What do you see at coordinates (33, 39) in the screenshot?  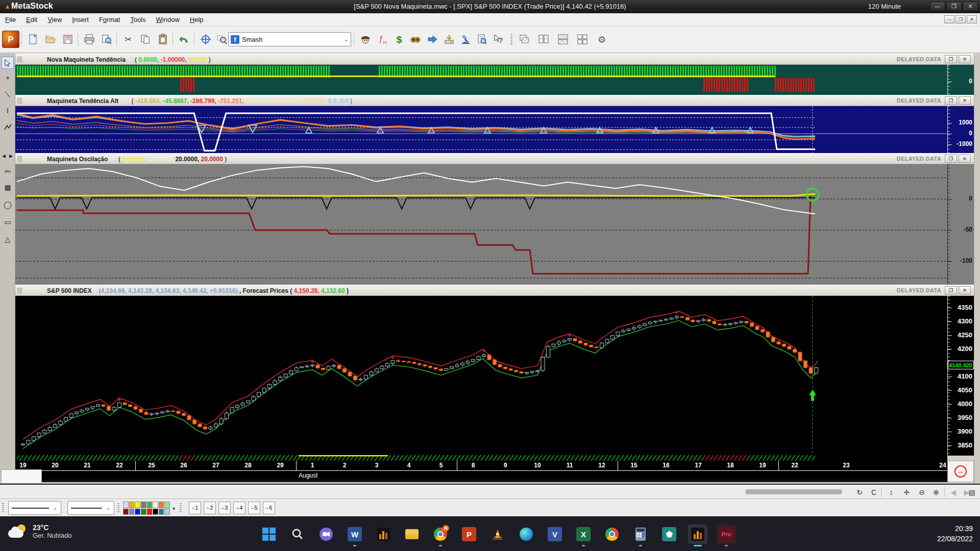 I see `new-chart-button` at bounding box center [33, 39].